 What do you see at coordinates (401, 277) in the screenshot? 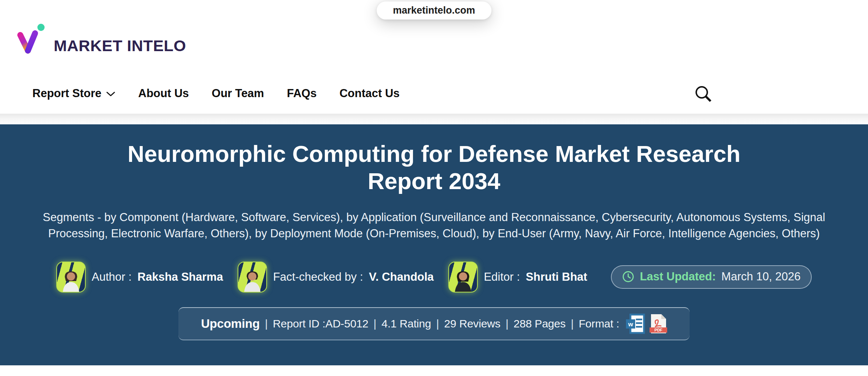
I see `fact-checker-name: V. Chandola` at bounding box center [401, 277].